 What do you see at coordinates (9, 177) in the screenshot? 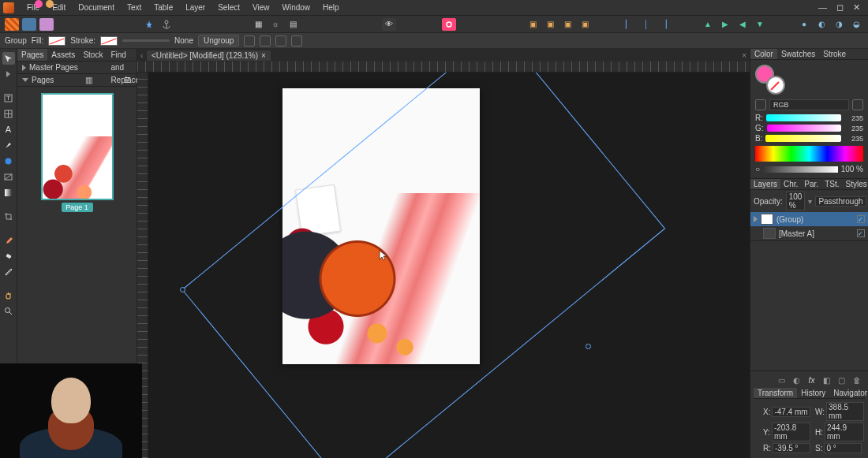
I see `image-frame-tool-icon` at bounding box center [9, 177].